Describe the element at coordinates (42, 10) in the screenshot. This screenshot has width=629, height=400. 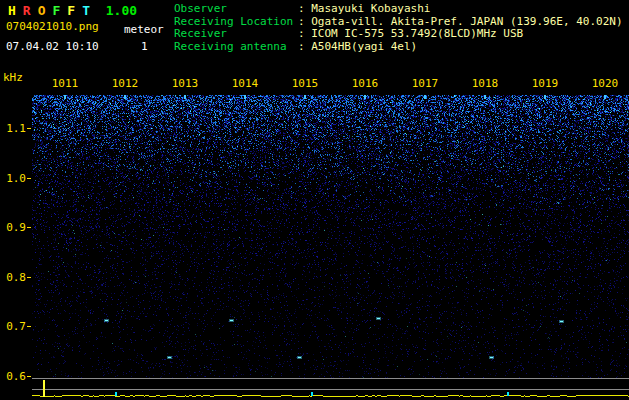
I see `logo-letter: O` at that location.